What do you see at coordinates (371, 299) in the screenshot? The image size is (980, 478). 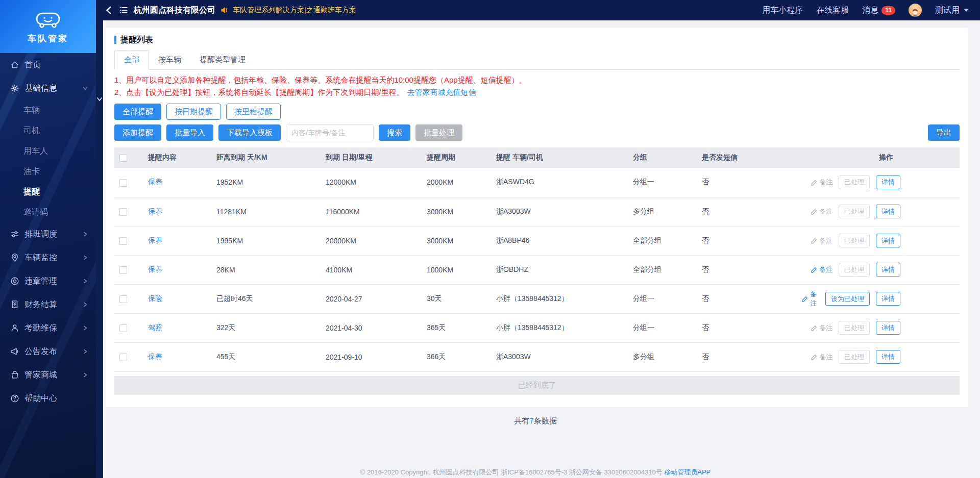 I see `due-cell: 2020-04-27` at bounding box center [371, 299].